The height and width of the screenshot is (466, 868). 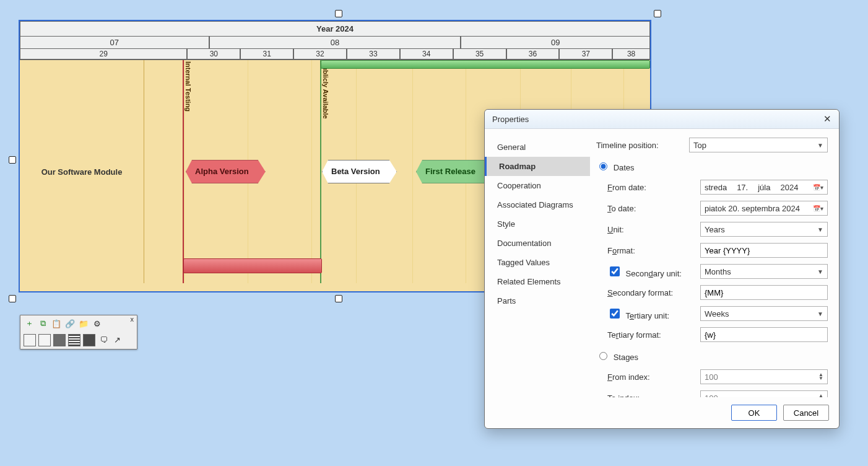 I want to click on add-one-icon: ＋, so click(x=29, y=323).